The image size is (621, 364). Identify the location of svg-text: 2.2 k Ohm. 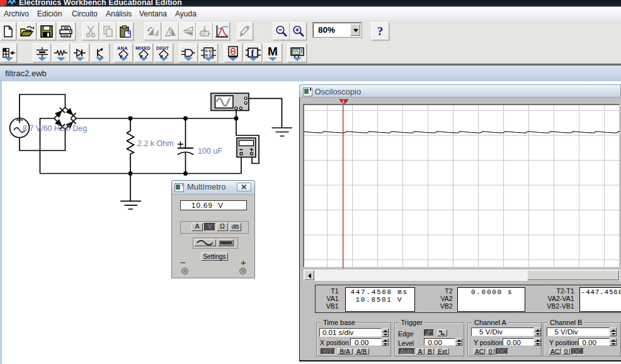
(156, 144).